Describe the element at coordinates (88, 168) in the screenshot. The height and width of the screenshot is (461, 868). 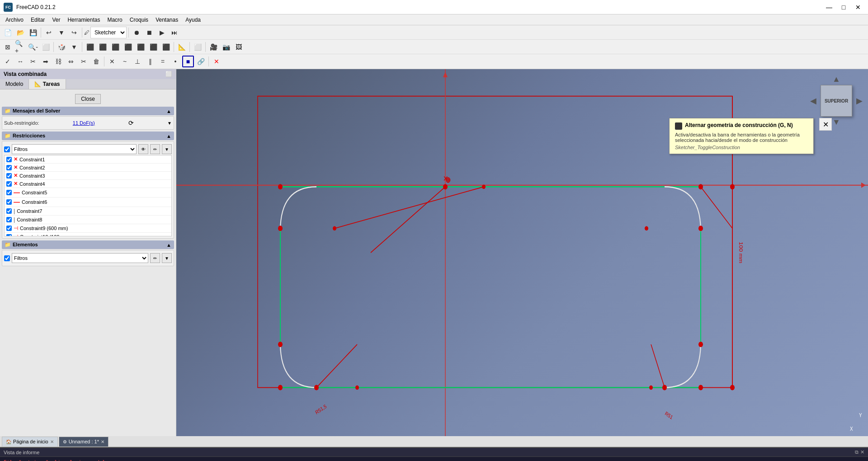
I see `constraint-item: ✕ Constraint2` at that location.